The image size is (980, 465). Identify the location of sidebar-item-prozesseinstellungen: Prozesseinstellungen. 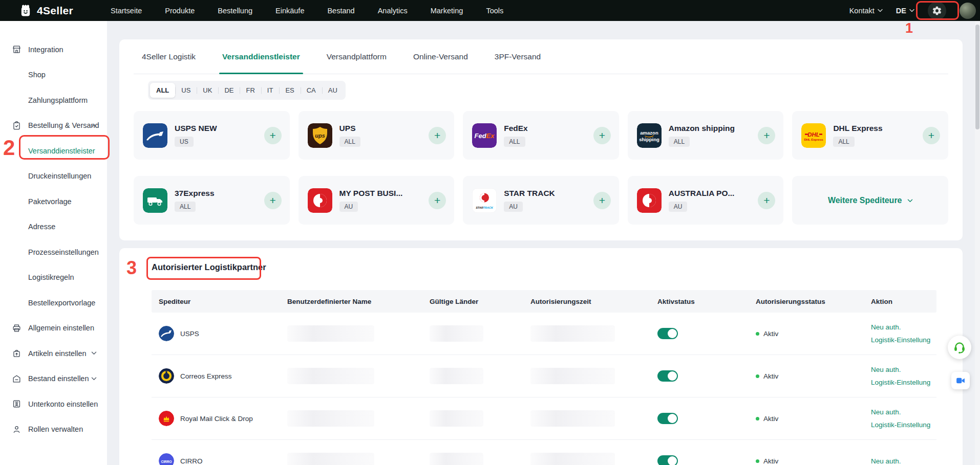
(53, 252).